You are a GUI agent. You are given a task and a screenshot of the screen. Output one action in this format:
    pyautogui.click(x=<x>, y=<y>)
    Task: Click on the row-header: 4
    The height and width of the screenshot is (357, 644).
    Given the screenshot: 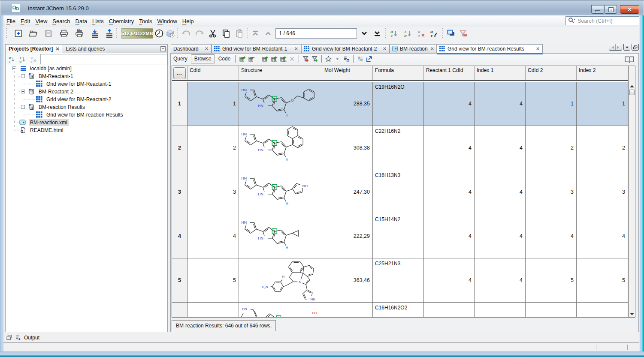 What is the action you would take?
    pyautogui.click(x=180, y=237)
    